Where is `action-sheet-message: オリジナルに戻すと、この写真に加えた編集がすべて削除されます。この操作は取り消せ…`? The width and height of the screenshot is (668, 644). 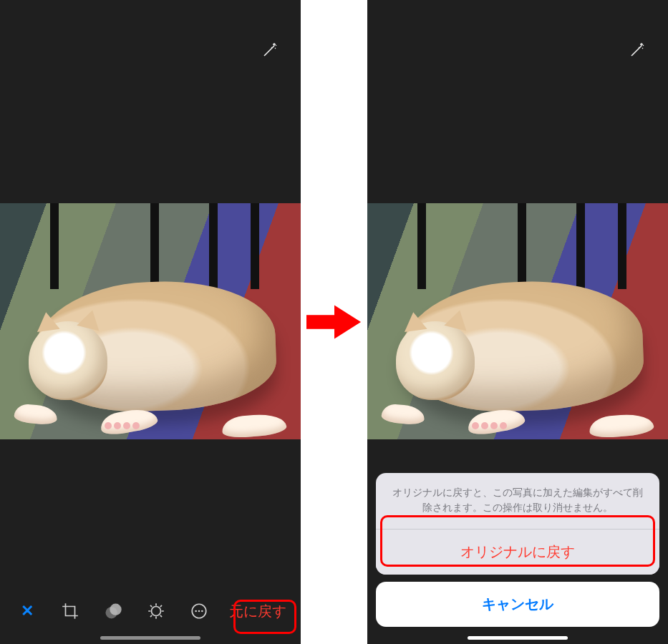 action-sheet-message: オリジナルに戻すと、この写真に加えた編集がすべて削除されます。この操作は取り消せ… is located at coordinates (518, 501).